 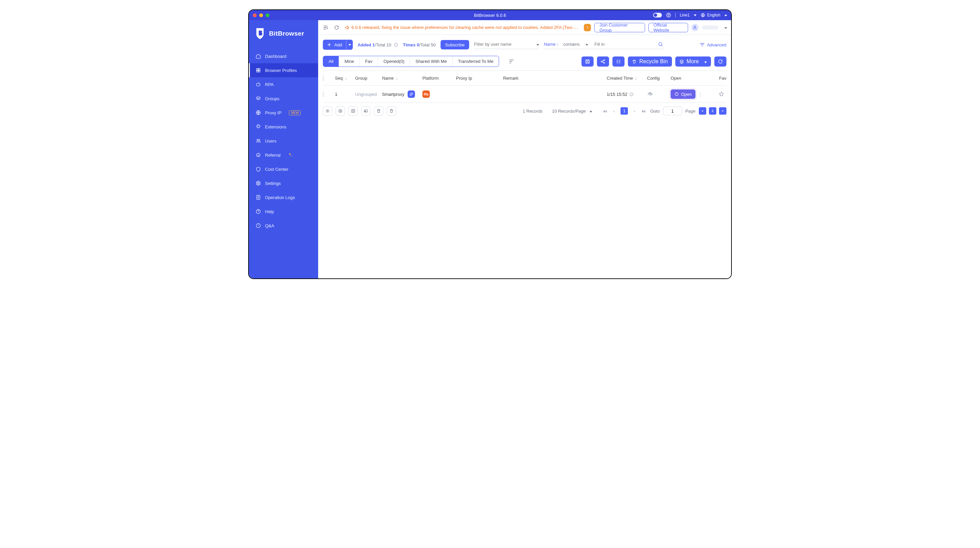 What do you see at coordinates (650, 62) in the screenshot?
I see `recycle-bin-button: Recycle Bin` at bounding box center [650, 62].